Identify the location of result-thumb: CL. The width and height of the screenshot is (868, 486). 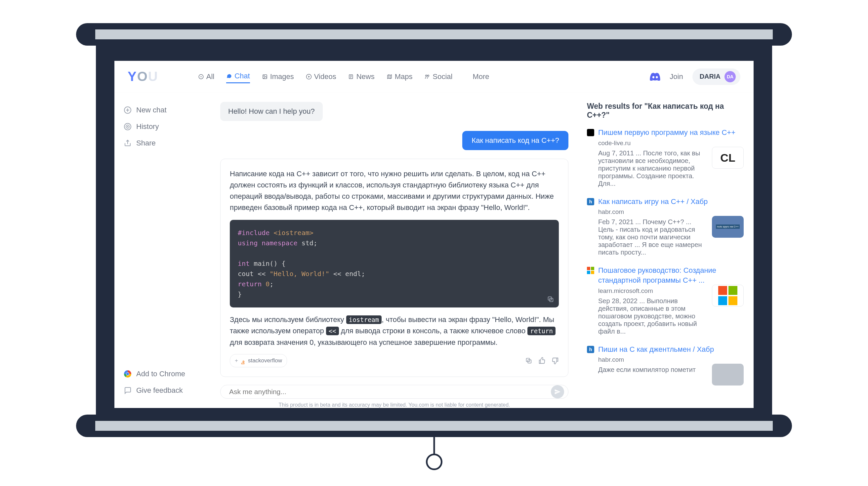
(728, 158).